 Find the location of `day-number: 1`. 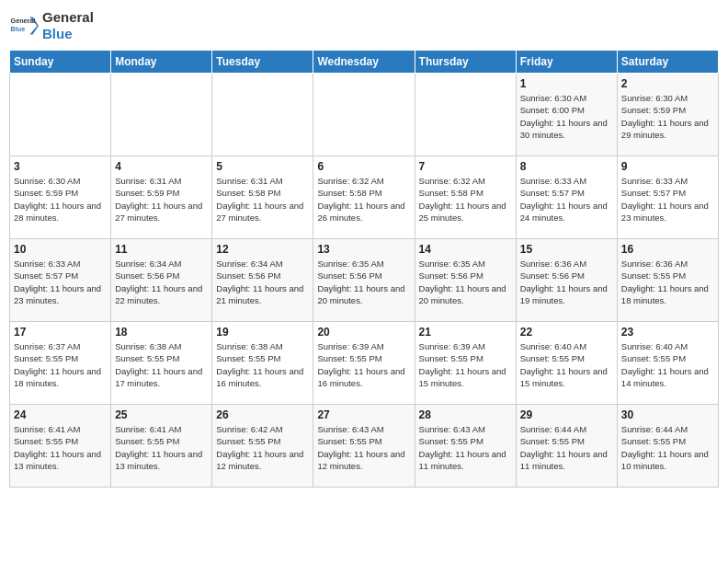

day-number: 1 is located at coordinates (566, 84).